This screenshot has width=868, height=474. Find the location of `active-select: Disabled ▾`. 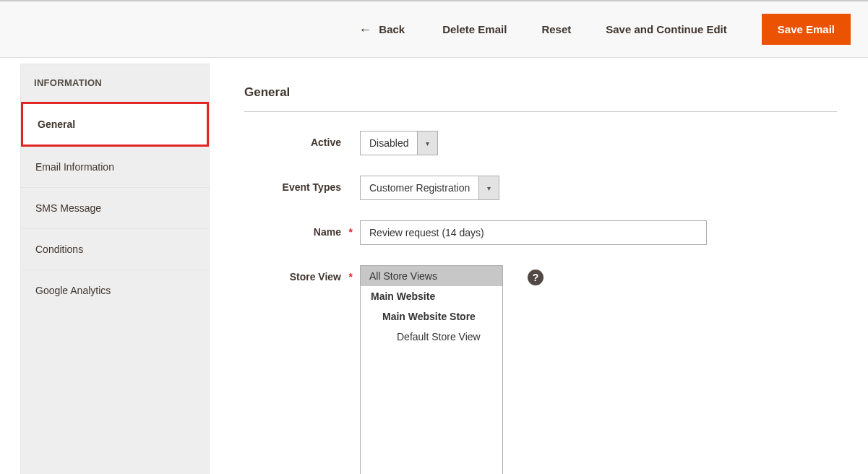

active-select: Disabled ▾ is located at coordinates (399, 143).